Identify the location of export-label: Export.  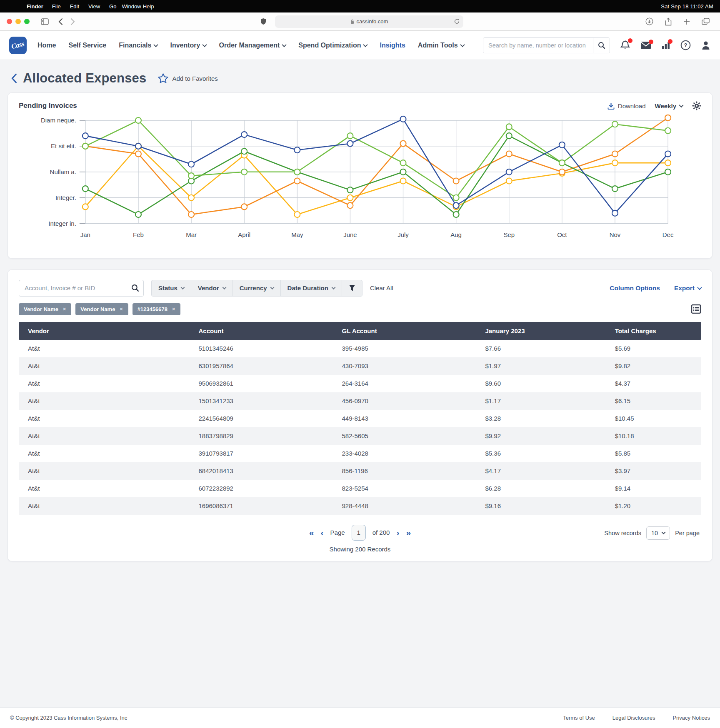
(684, 288).